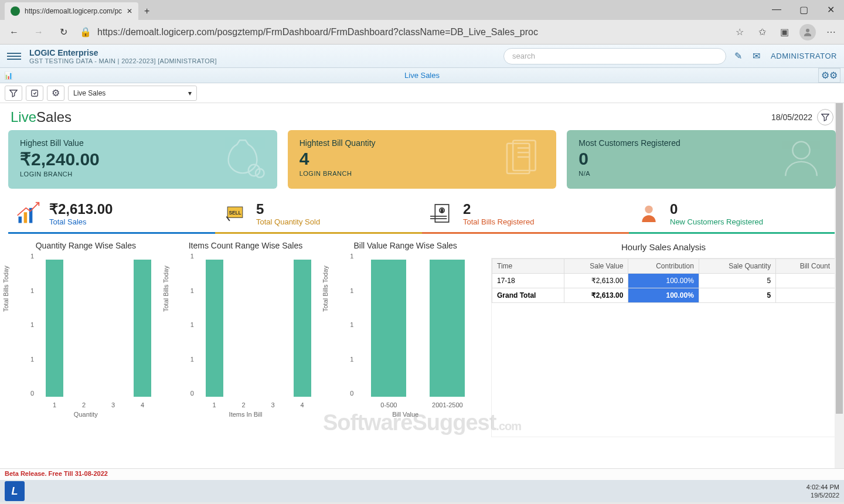  What do you see at coordinates (762, 32) in the screenshot?
I see `favorites-bar-icon: ✩` at bounding box center [762, 32].